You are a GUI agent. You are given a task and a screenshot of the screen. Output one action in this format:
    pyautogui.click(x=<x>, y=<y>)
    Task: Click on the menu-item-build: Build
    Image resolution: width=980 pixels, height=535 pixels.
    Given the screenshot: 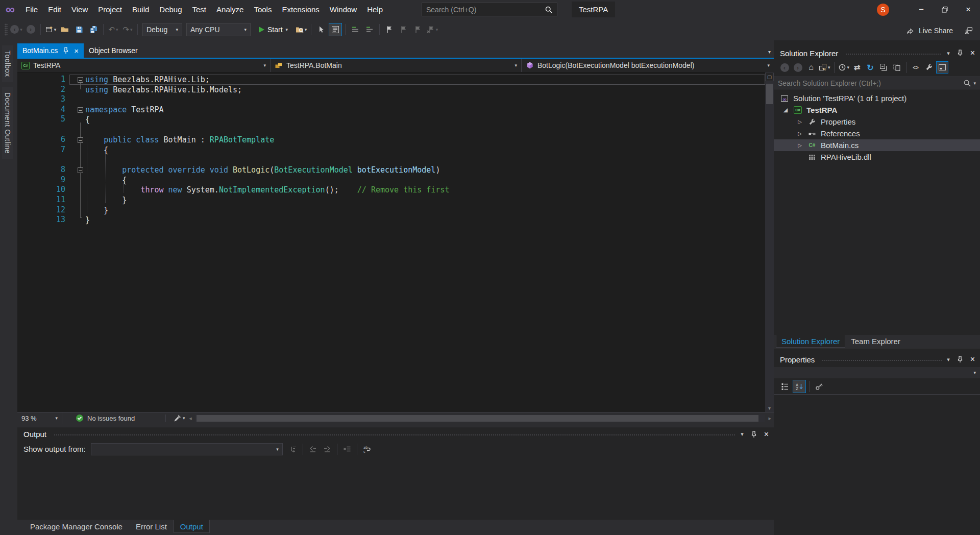 What is the action you would take?
    pyautogui.click(x=141, y=9)
    